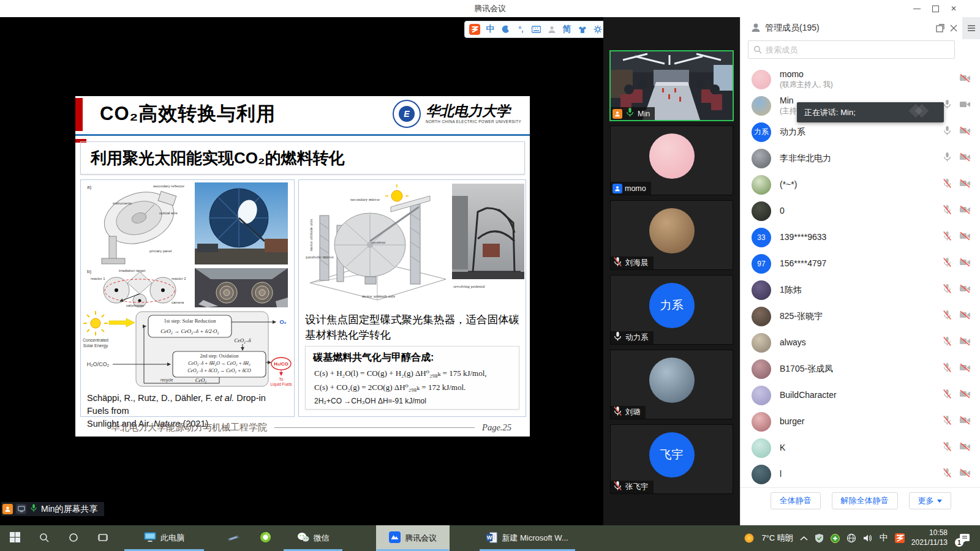  I want to click on settings-gear-icon, so click(598, 29).